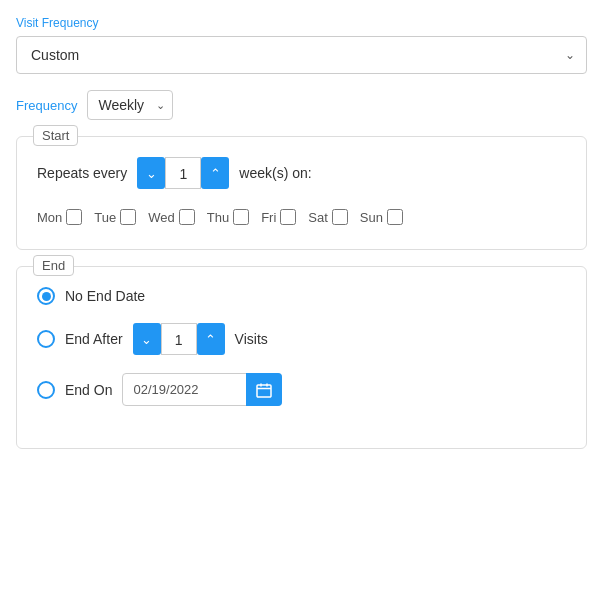 The height and width of the screenshot is (602, 603). What do you see at coordinates (94, 339) in the screenshot?
I see `end-after-label: End After` at bounding box center [94, 339].